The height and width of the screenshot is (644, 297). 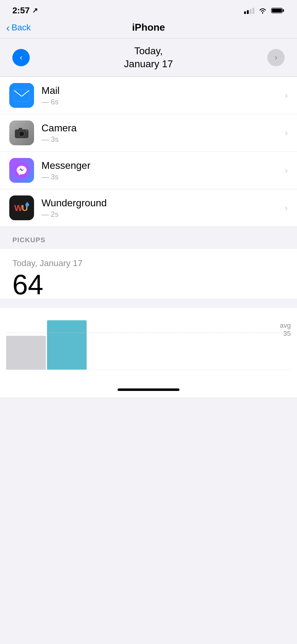 I want to click on pickups-section-header: PICKUPS, so click(x=148, y=238).